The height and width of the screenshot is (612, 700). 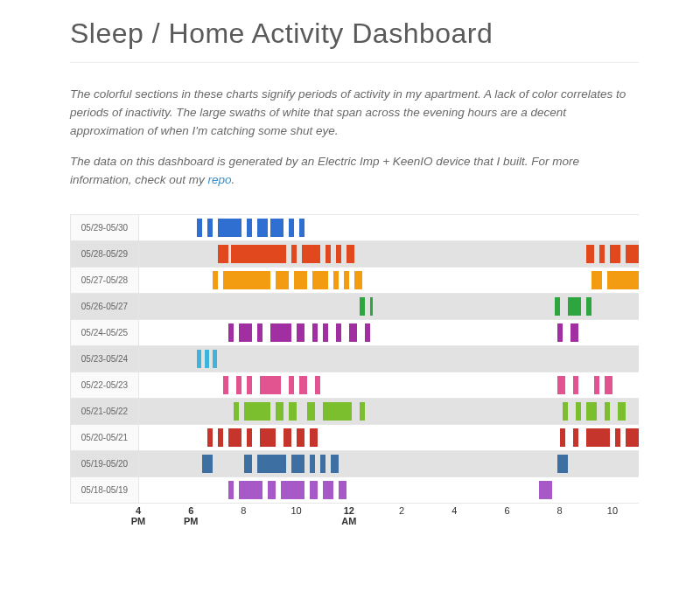 I want to click on table-row: 05/27-05/28, so click(x=355, y=281).